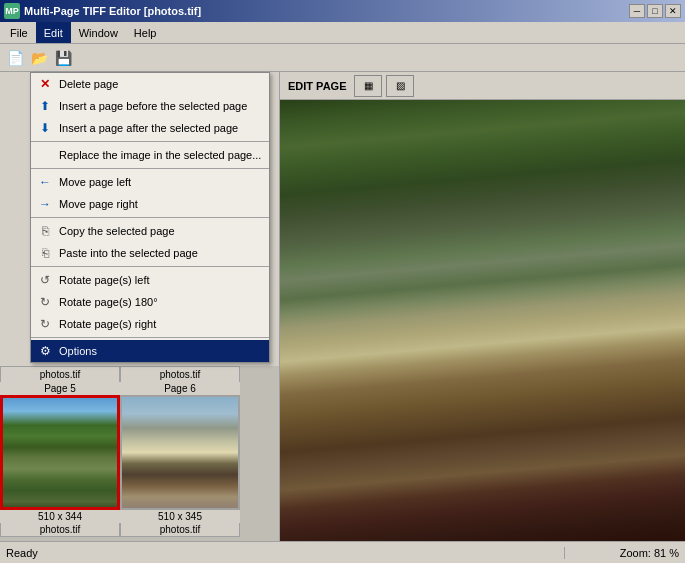  Describe the element at coordinates (180, 516) in the screenshot. I see `thumb-size-6: 510 x 345` at that location.